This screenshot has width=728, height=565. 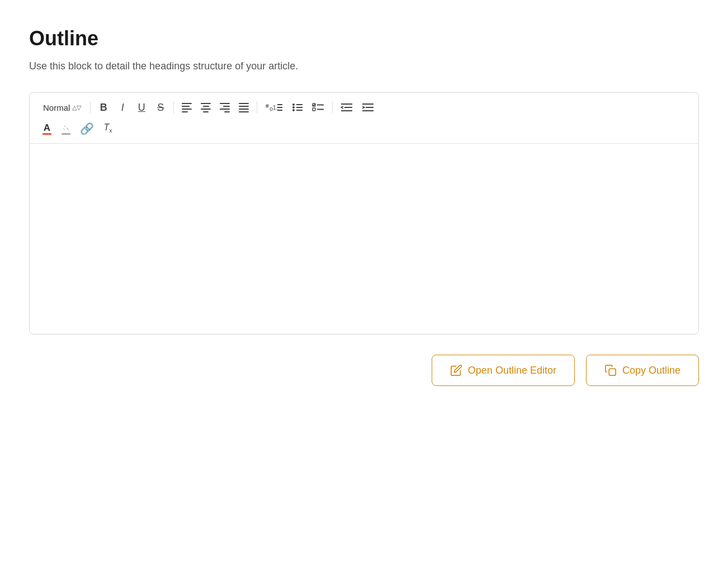 What do you see at coordinates (364, 66) in the screenshot?
I see `page-description: Use this block to detail the headings st…` at bounding box center [364, 66].